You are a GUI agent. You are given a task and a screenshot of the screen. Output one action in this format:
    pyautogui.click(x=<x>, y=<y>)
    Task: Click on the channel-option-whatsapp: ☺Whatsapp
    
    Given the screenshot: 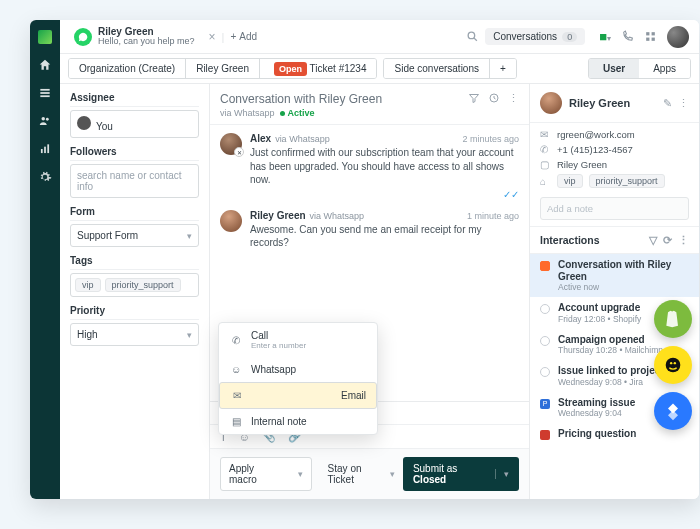 What is the action you would take?
    pyautogui.click(x=298, y=370)
    